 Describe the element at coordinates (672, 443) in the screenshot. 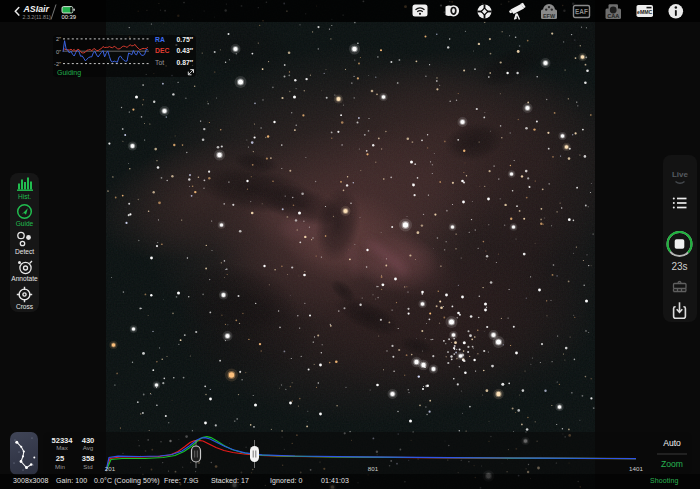

I see `svg-text: Auto` at that location.